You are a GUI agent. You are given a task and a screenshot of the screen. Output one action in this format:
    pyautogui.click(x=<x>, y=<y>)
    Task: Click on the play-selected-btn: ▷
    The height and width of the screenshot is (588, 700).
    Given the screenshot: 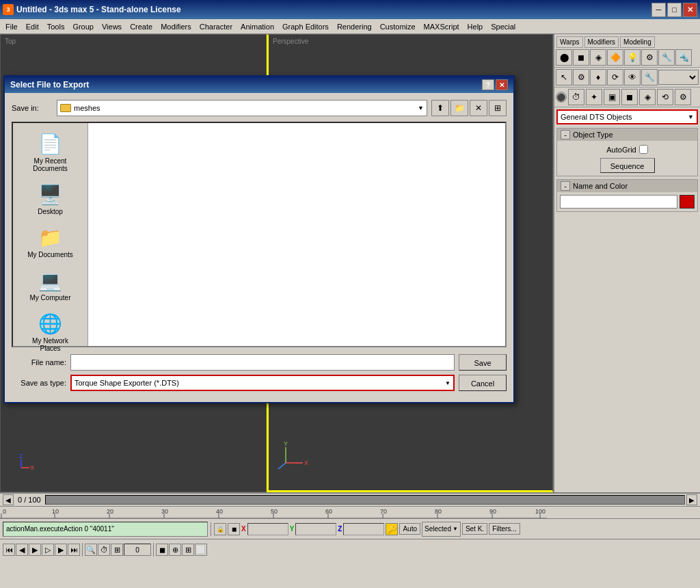 What is the action you would take?
    pyautogui.click(x=48, y=550)
    